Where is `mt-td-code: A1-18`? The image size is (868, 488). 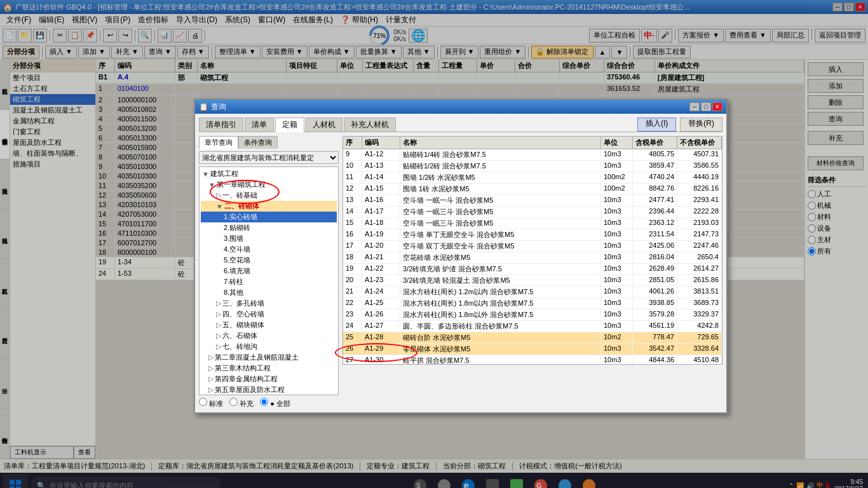
mt-td-code: A1-18 is located at coordinates (381, 224).